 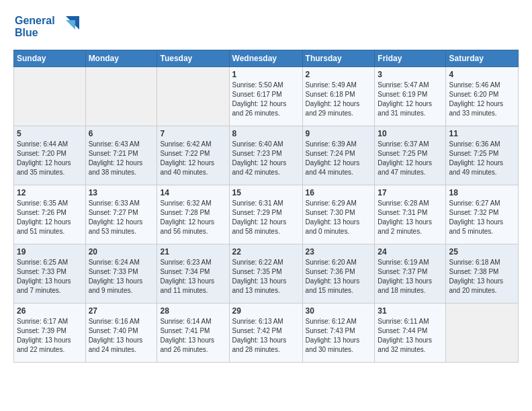 I want to click on calendar-cell: 14Sunrise: 6:32 AMSunset: 7:28 PMDayligh…, so click(x=193, y=215).